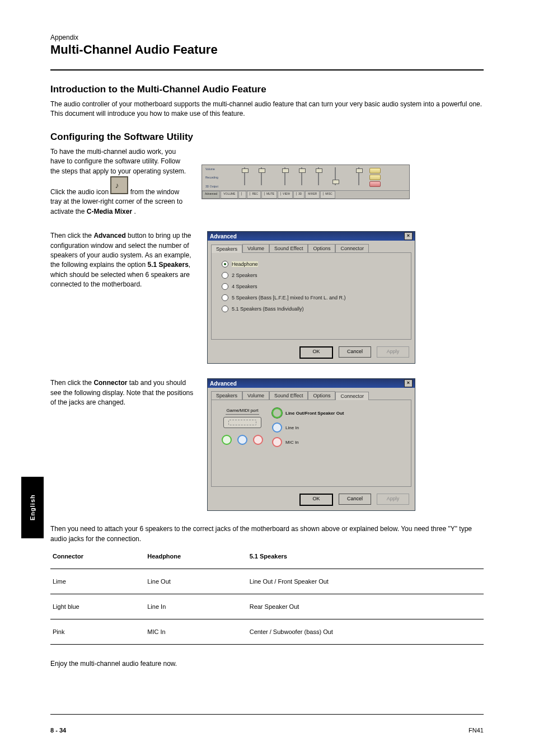 This screenshot has height=756, width=534. Describe the element at coordinates (245, 275) in the screenshot. I see `radio-label: 2 Speakers` at that location.